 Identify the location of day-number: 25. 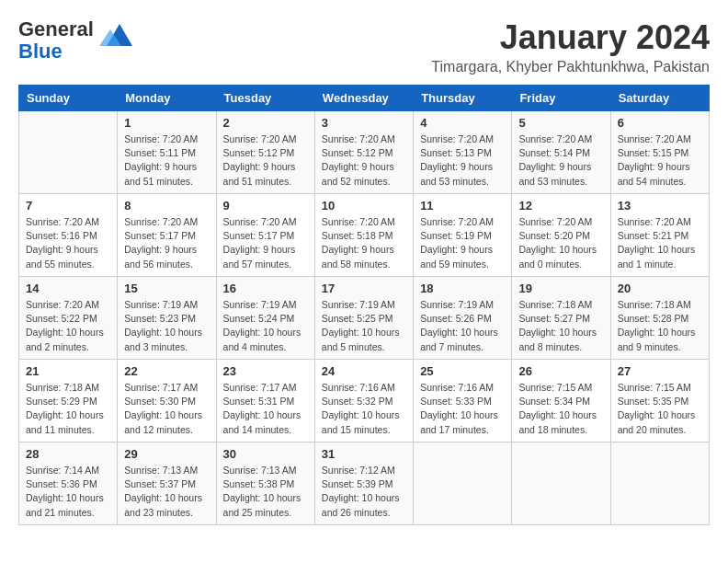
(462, 372).